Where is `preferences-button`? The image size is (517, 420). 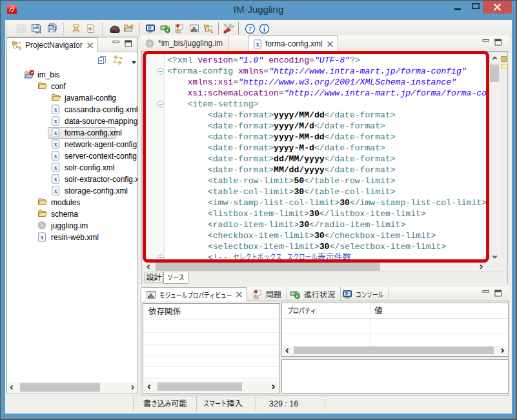
preferences-button is located at coordinates (228, 28).